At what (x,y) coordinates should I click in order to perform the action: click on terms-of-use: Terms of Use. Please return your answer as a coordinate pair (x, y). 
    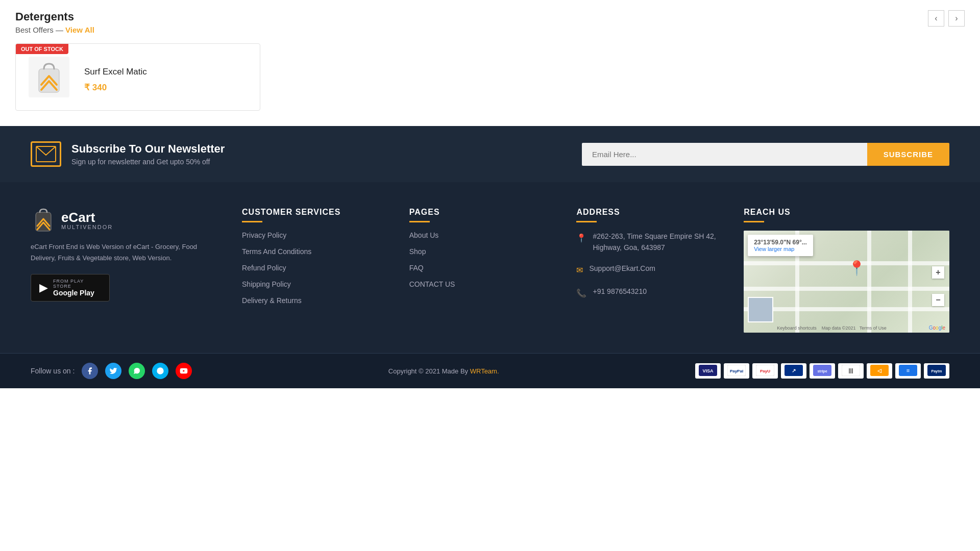
    Looking at the image, I should click on (873, 328).